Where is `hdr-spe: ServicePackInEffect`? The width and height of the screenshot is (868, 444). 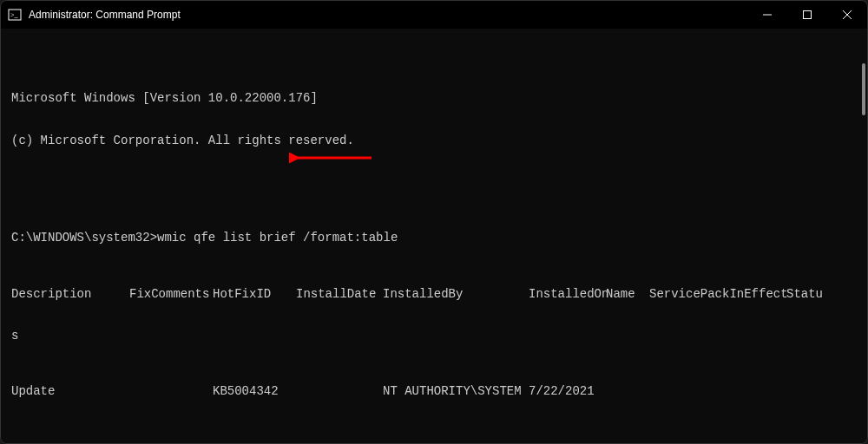
hdr-spe: ServicePackInEffect is located at coordinates (718, 294).